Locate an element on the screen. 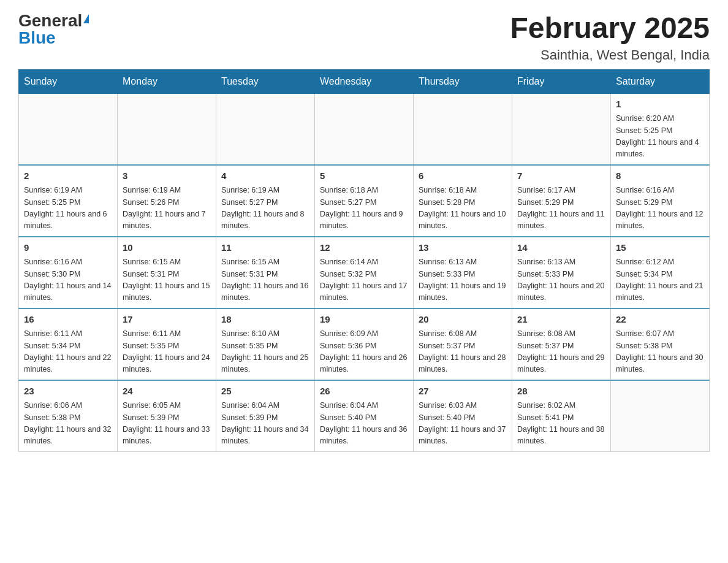 Image resolution: width=728 pixels, height=563 pixels. day-number: 23 is located at coordinates (68, 391).